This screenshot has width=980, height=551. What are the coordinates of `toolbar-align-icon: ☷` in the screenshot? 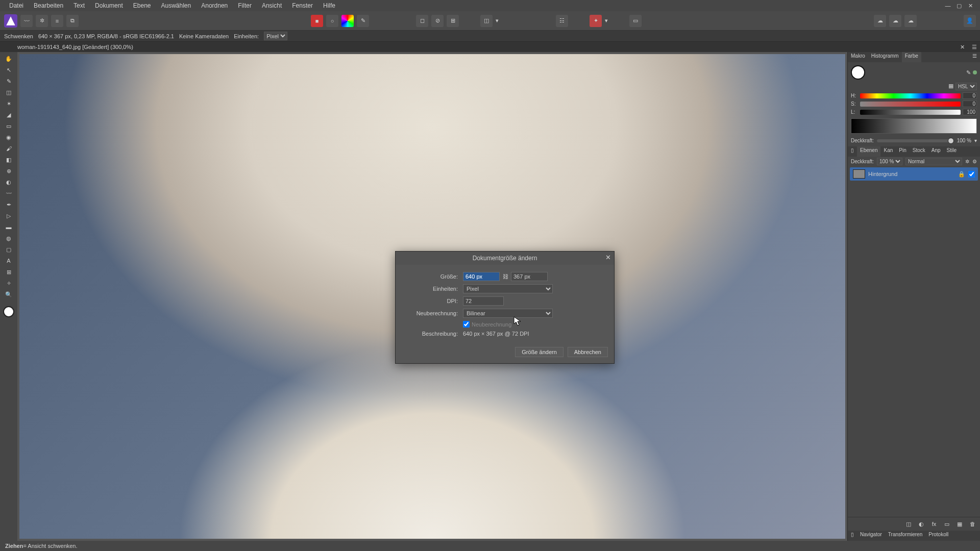 It's located at (562, 21).